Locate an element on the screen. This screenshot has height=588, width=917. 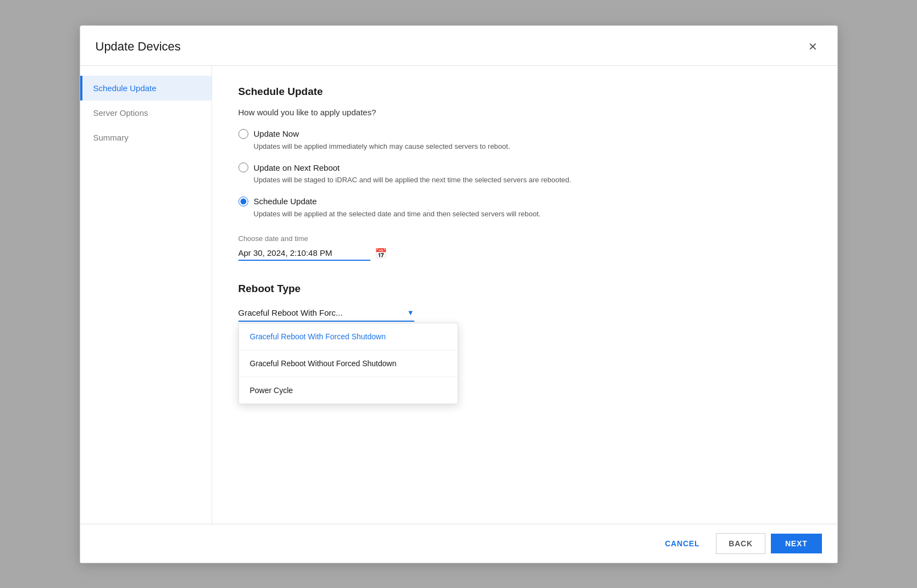
date-label: Choose date and time is located at coordinates (525, 238).